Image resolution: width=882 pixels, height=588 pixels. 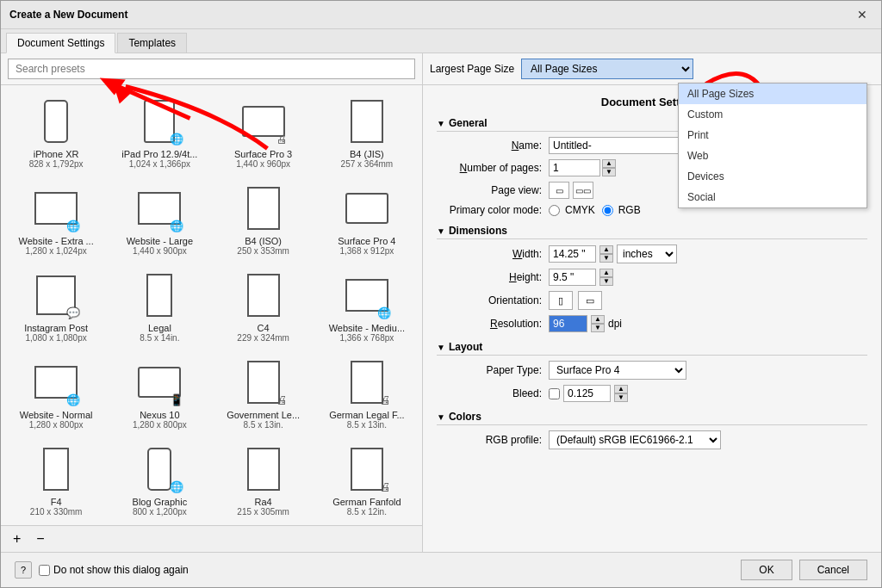 What do you see at coordinates (159, 133) in the screenshot?
I see `list-item: 🌐iPad Pro 12.9/4t...1,024 x 1,366px` at bounding box center [159, 133].